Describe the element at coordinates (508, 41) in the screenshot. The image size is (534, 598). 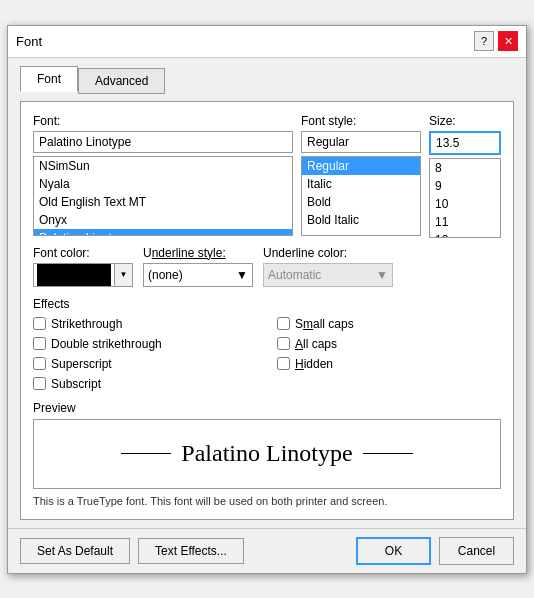
I see `close-button: ✕` at that location.